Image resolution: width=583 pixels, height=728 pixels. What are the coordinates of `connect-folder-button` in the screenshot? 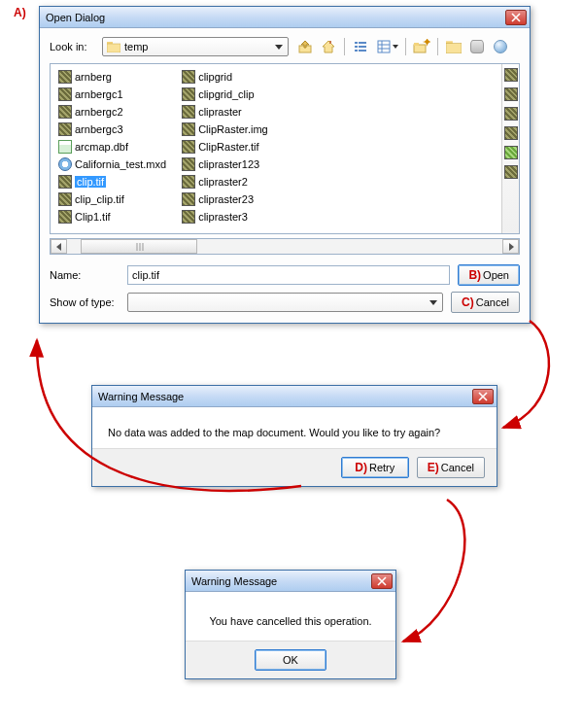 It's located at (454, 47).